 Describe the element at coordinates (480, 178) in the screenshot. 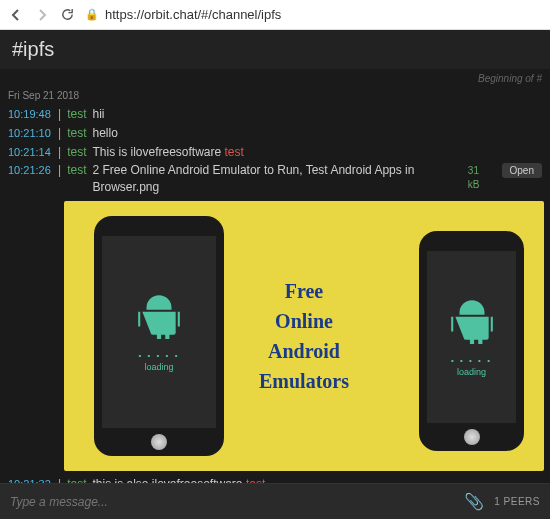

I see `file-size: 31 kB` at that location.